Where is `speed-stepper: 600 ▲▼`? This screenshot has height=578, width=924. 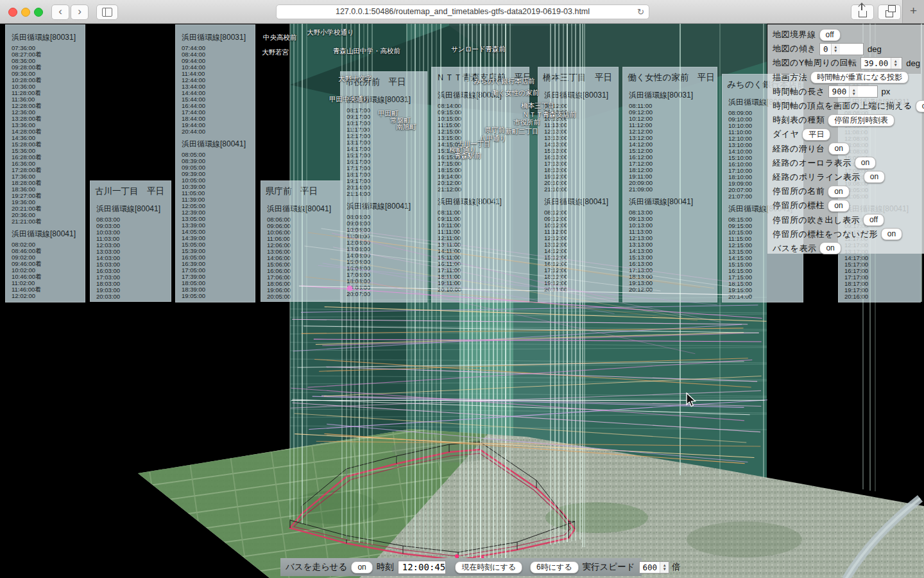 speed-stepper: 600 ▲▼ is located at coordinates (654, 568).